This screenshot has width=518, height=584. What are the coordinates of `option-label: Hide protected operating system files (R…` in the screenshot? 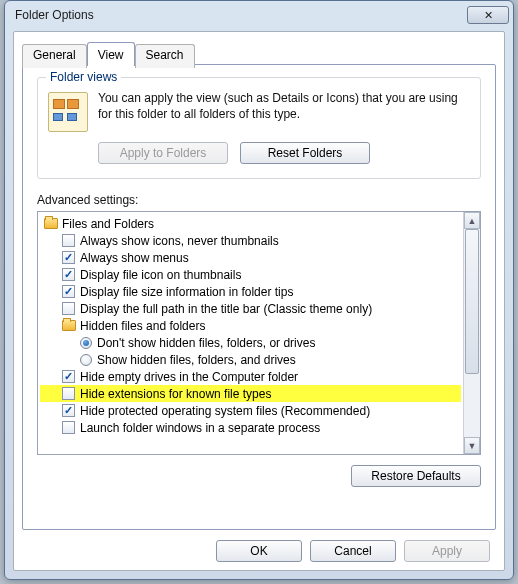 It's located at (225, 411).